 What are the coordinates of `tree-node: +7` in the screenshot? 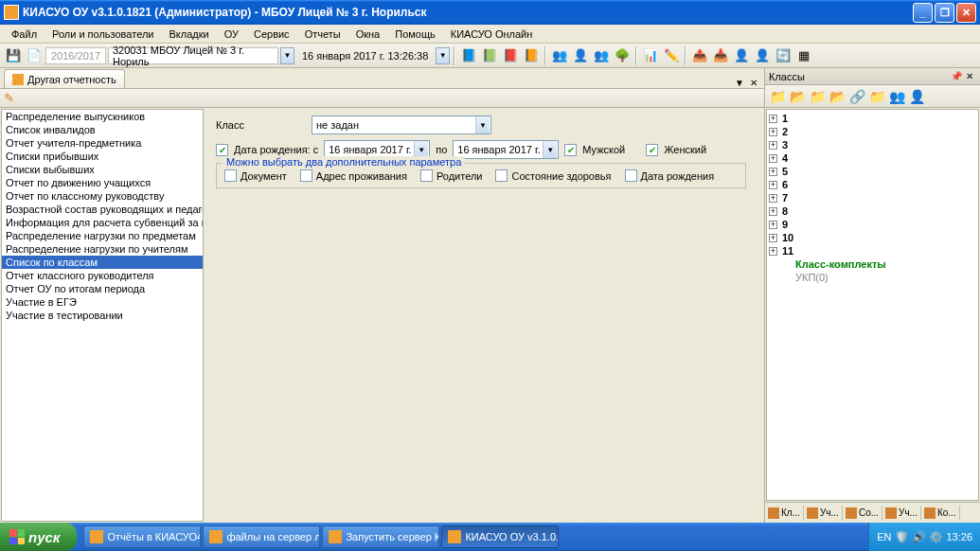 It's located at (873, 198).